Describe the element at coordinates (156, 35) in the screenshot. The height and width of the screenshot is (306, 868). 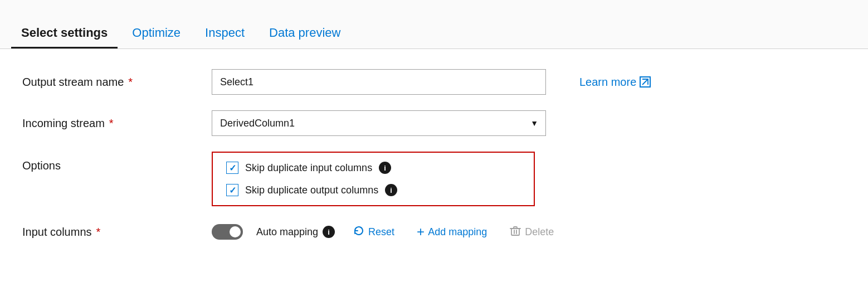
I see `tab-optimize: Optimize` at that location.